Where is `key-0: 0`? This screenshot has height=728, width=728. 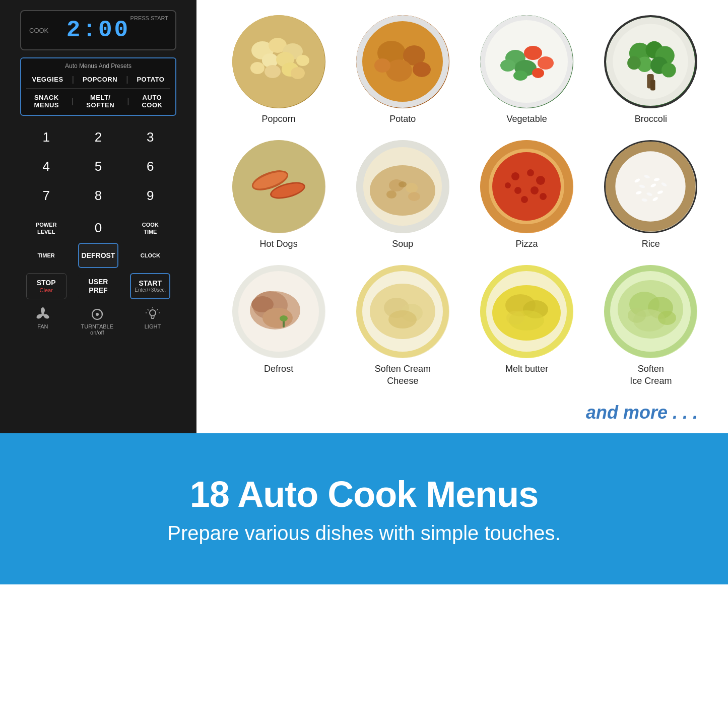
key-0: 0 is located at coordinates (98, 228).